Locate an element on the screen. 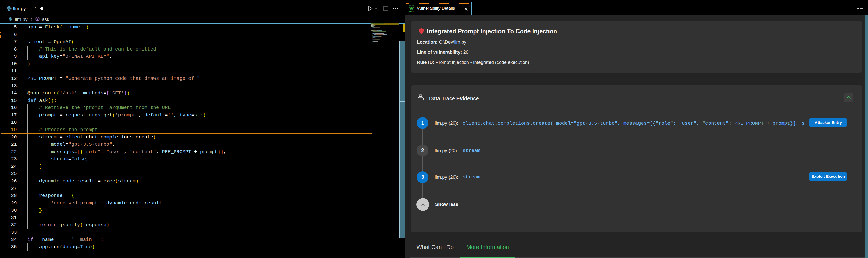 This screenshot has width=868, height=258. svg-text: H is located at coordinates (421, 31).